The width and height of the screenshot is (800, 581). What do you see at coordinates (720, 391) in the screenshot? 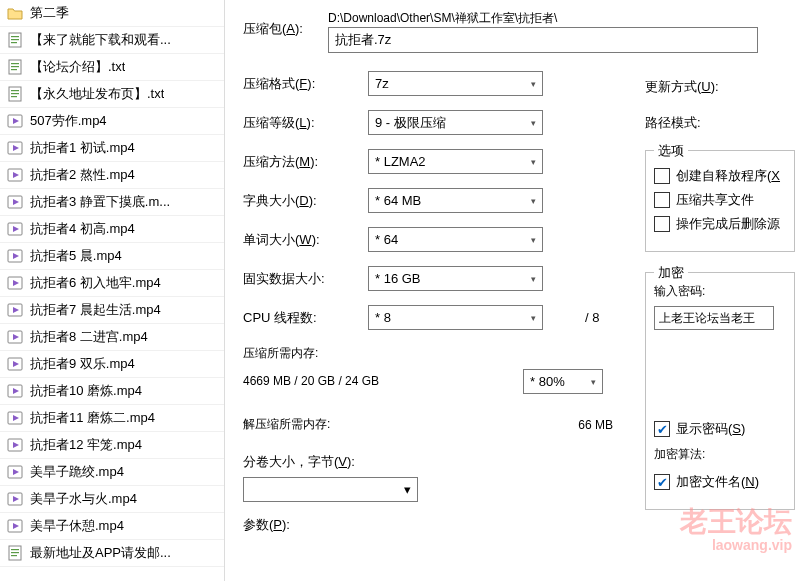
I see `encryption-group: 加密 输入密码: 显示密码(S) 加密算法: 加密文件名(N)` at bounding box center [720, 391].